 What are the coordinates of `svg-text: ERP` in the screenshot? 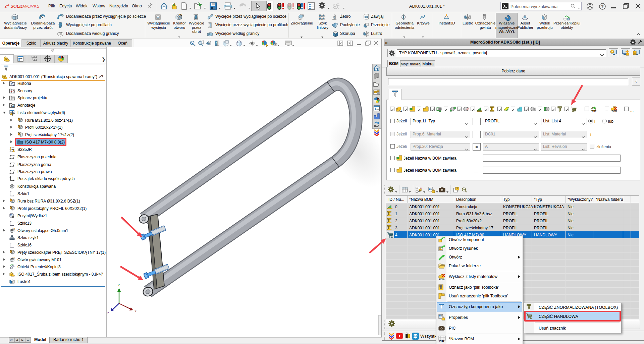 It's located at (594, 111).